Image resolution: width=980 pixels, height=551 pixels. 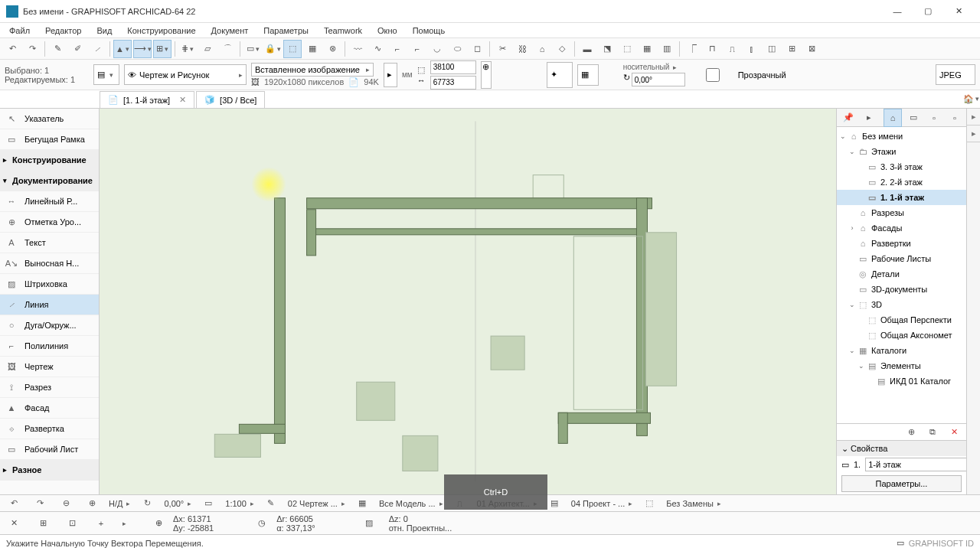 I want to click on tree-sections: ⌂Разрезы, so click(x=902, y=213).